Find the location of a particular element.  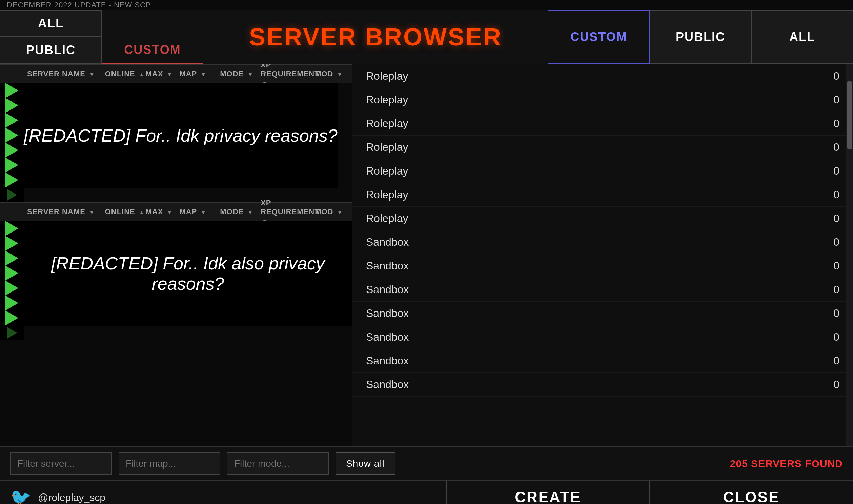

play-icon-faded is located at coordinates (12, 195).